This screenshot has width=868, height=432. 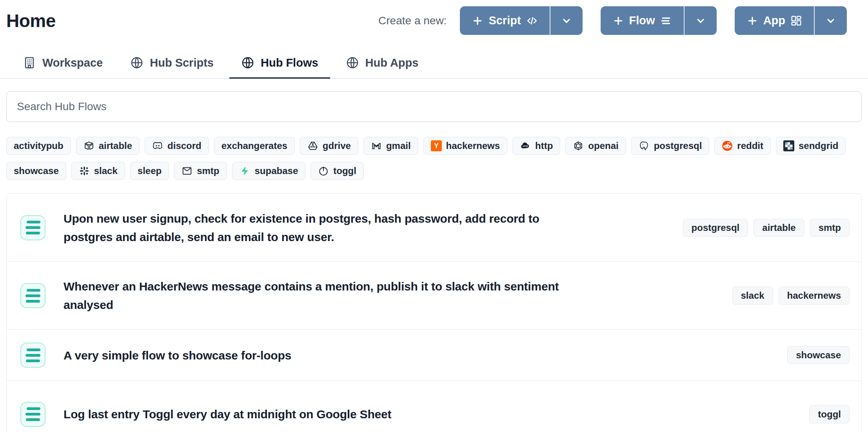 I want to click on search-input, so click(x=434, y=107).